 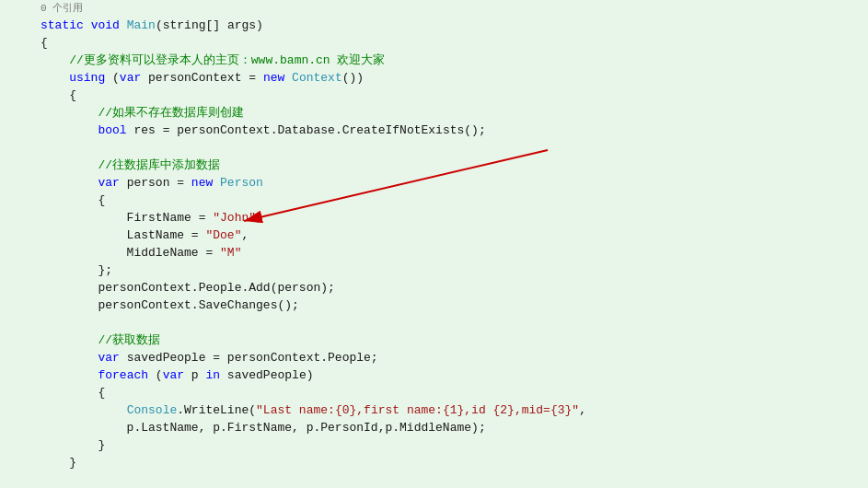 What do you see at coordinates (453, 26) in the screenshot?
I see `line-content: static void Main(string[] args)` at bounding box center [453, 26].